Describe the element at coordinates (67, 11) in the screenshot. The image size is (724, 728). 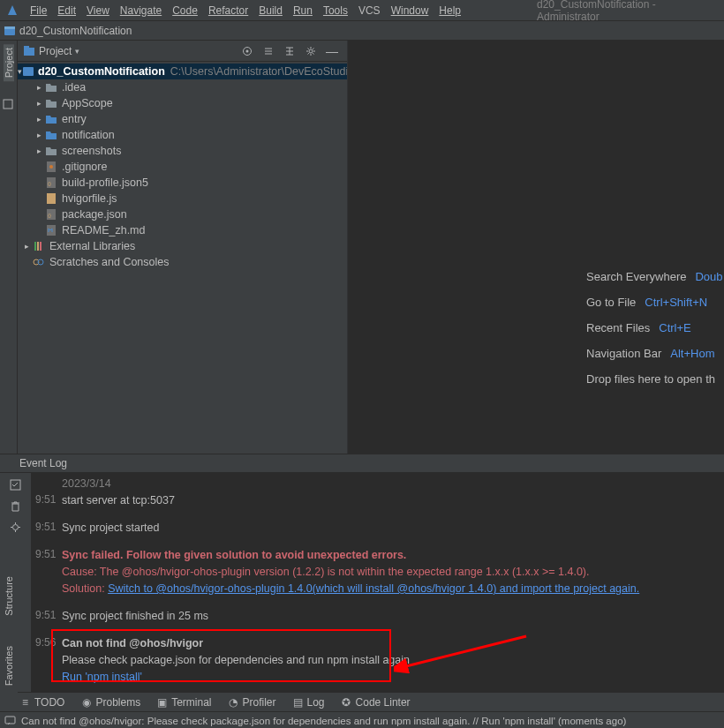
I see `menu-edit: Edit` at that location.